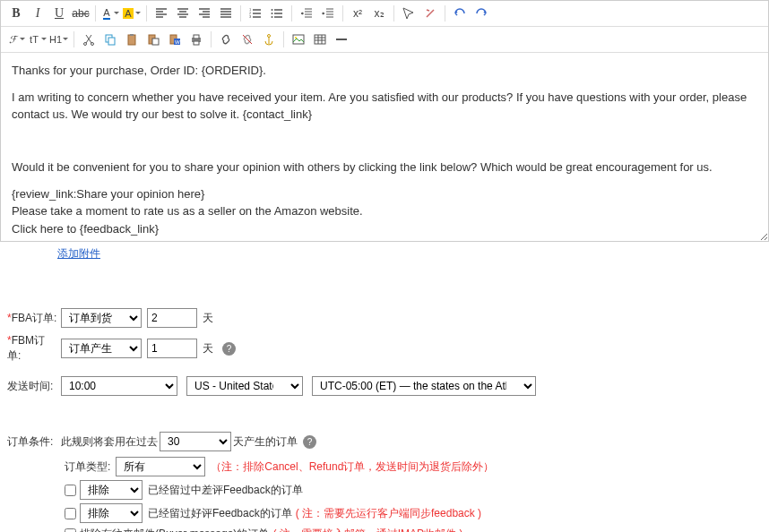  What do you see at coordinates (384, 167) in the screenshot?
I see `email-line: Would it be convenient for you to share …` at bounding box center [384, 167].